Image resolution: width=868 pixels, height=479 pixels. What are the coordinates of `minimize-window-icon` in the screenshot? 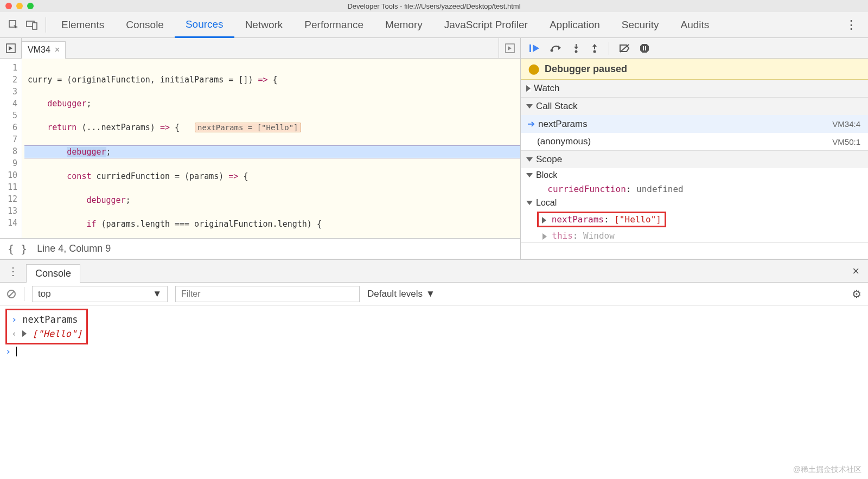 It's located at (20, 6).